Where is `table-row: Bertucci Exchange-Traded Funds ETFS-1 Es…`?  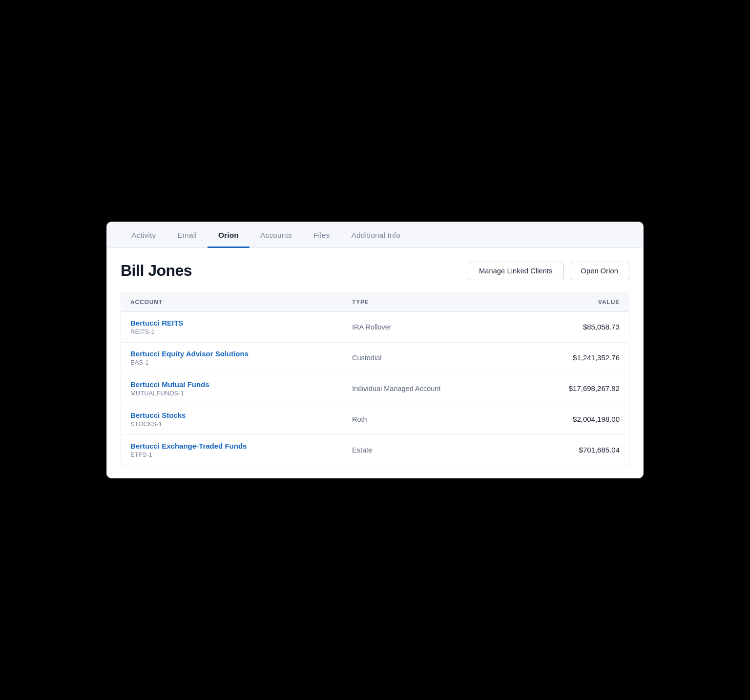
table-row: Bertucci Exchange-Traded Funds ETFS-1 Es… is located at coordinates (375, 450).